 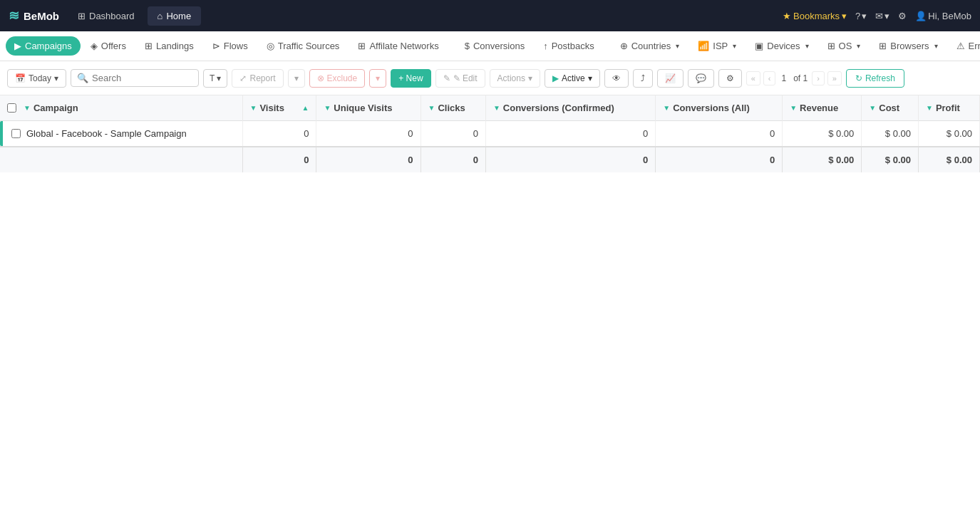 What do you see at coordinates (650, 46) in the screenshot?
I see `nav-countries: ⊕ Countries ▾` at bounding box center [650, 46].